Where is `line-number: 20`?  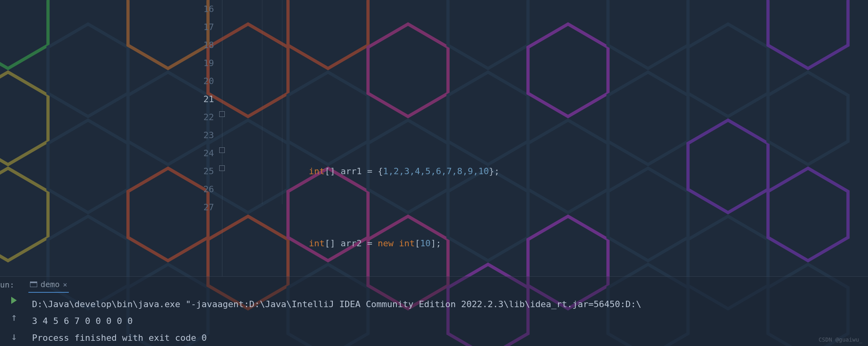 line-number: 20 is located at coordinates (205, 81).